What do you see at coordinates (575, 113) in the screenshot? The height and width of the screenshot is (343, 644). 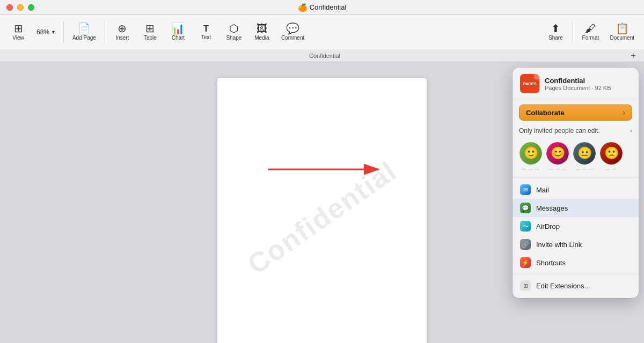 I see `collaborate-button: Collaborate ›` at bounding box center [575, 113].